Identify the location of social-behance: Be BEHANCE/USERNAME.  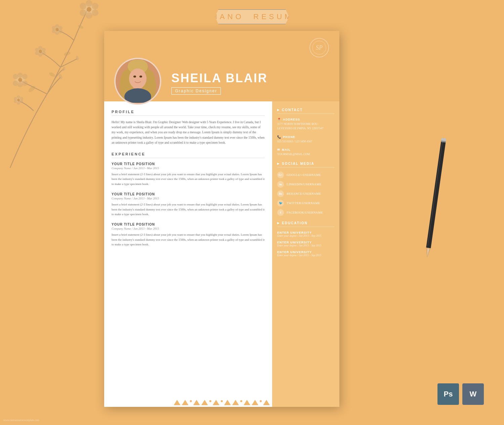
(306, 194).